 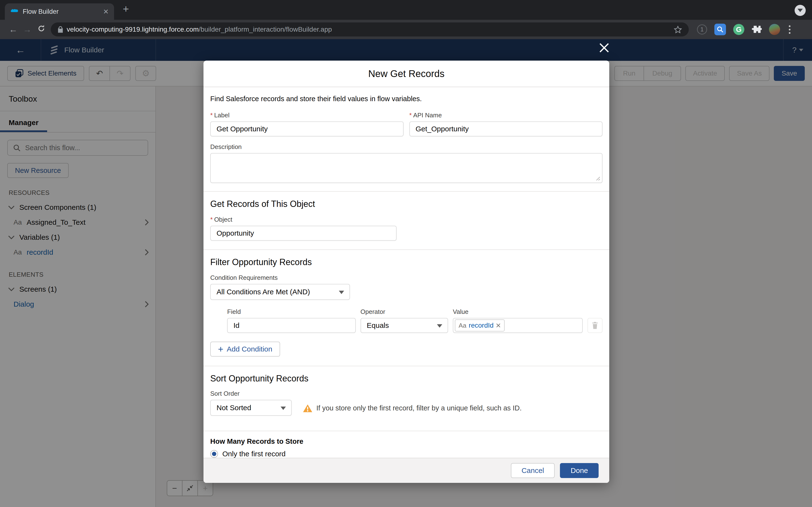 I want to click on value-combobox: Aa recordId, so click(x=518, y=325).